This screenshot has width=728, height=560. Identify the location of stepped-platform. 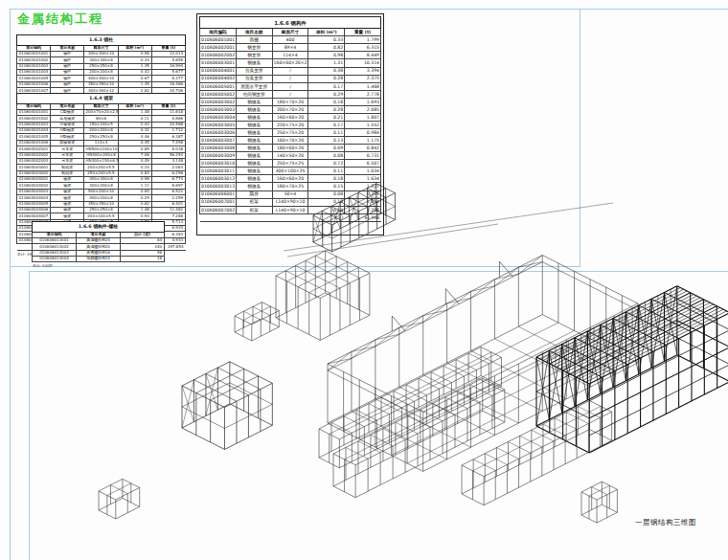
(323, 296).